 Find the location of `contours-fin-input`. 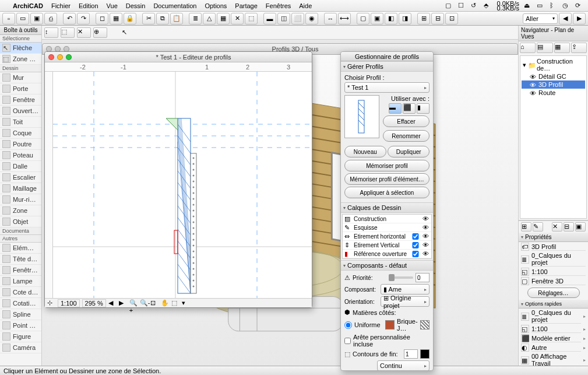

contours-fin-input is located at coordinates (411, 354).